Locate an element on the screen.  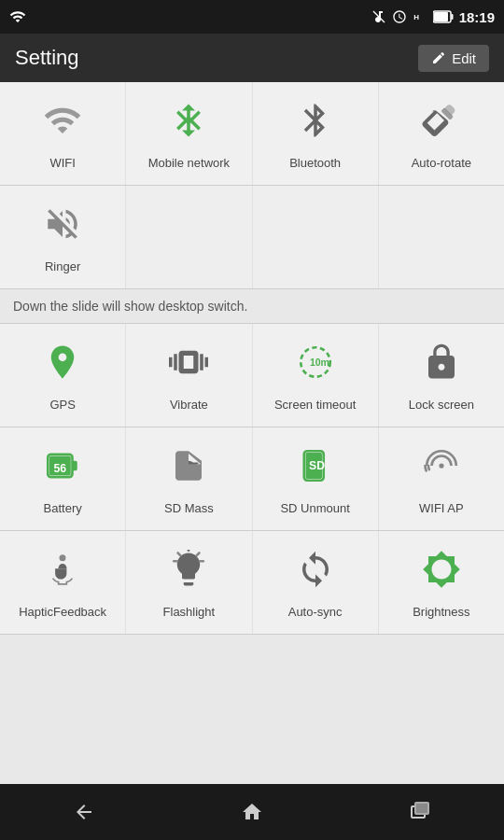
brightness-icon is located at coordinates (441, 573).